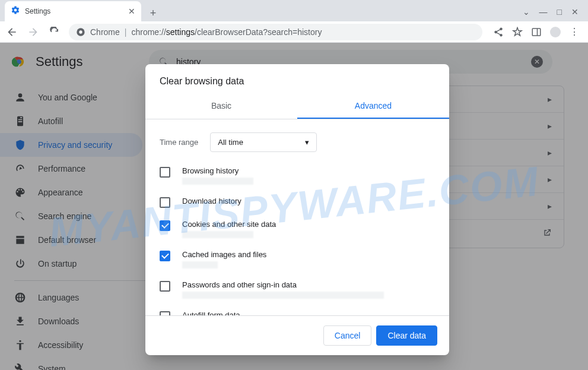  Describe the element at coordinates (517, 32) in the screenshot. I see `bookmark-icon` at that location.